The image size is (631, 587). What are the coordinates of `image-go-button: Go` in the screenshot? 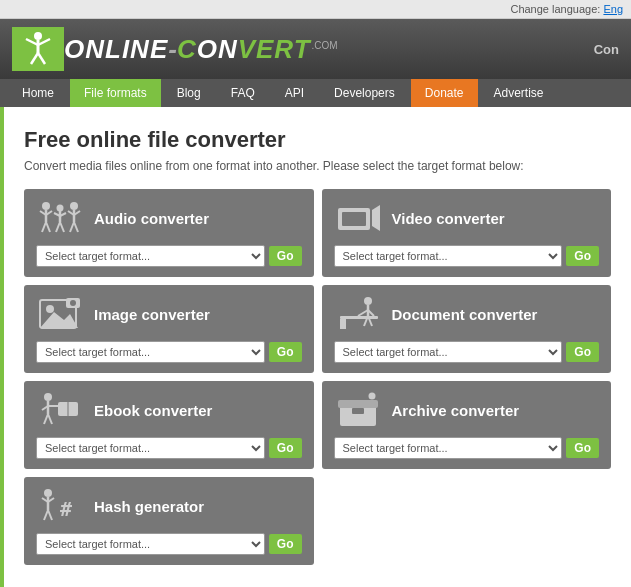 It's located at (286, 352).